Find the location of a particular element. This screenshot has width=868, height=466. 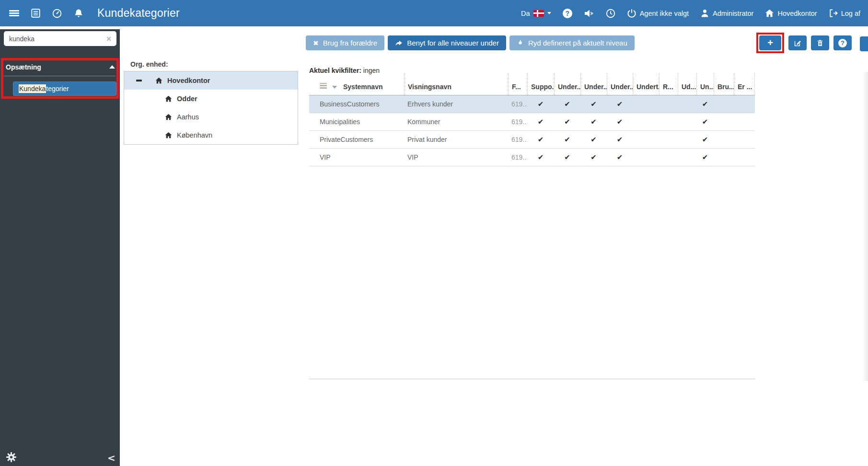

column-header-0: Systemnavn is located at coordinates (357, 84).